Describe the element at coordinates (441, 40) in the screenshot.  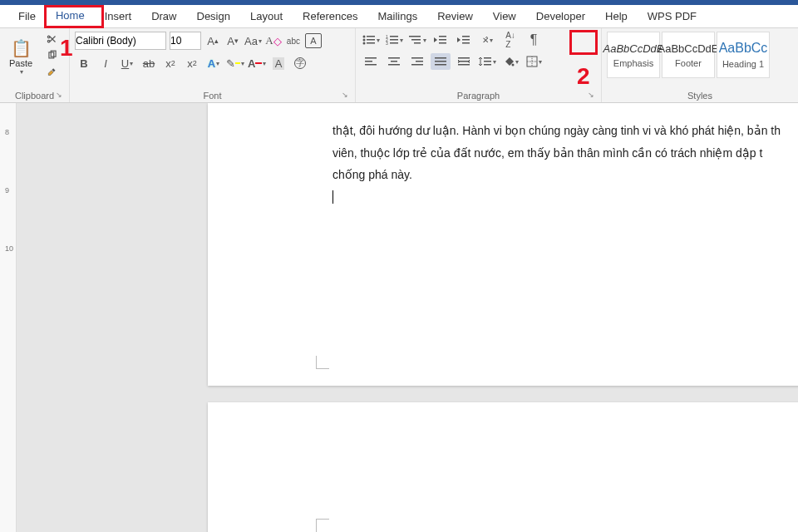
I see `decrease-indent-button` at that location.